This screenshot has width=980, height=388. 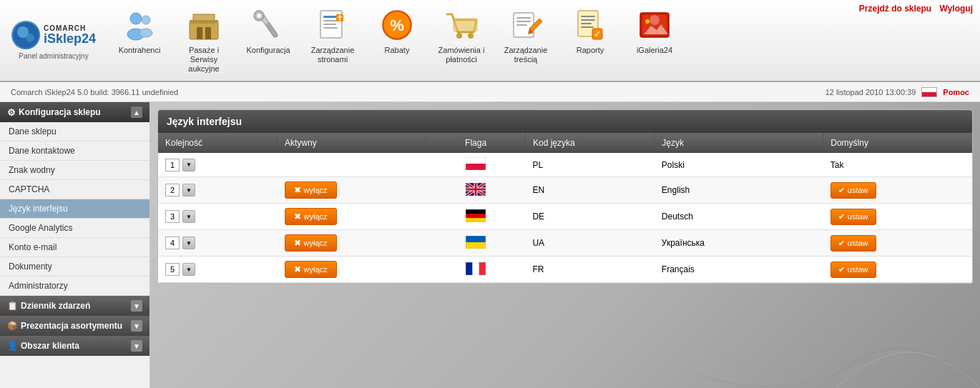 What do you see at coordinates (476, 246) in the screenshot?
I see `flag-ua` at bounding box center [476, 246].